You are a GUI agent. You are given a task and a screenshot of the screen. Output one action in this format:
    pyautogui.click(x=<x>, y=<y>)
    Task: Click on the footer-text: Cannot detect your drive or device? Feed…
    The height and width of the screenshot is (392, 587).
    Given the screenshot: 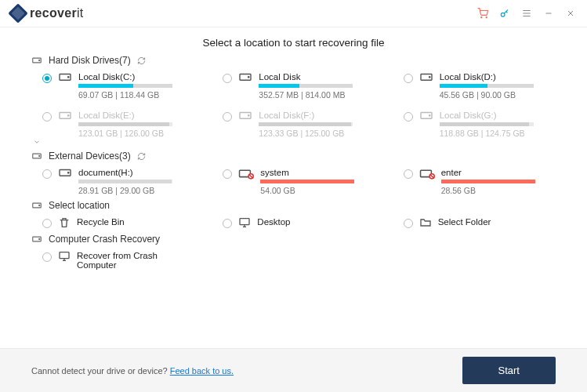 What is the action you would take?
    pyautogui.click(x=132, y=371)
    